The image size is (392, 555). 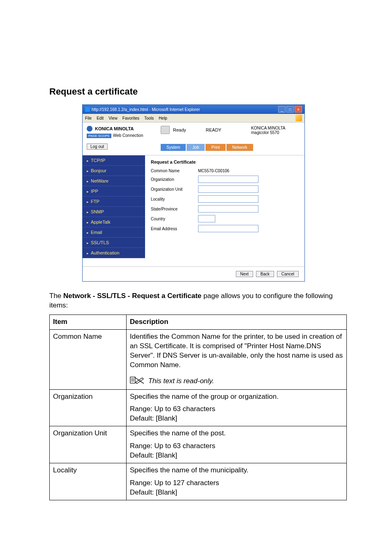 I want to click on label-organization: Organization, so click(x=174, y=179).